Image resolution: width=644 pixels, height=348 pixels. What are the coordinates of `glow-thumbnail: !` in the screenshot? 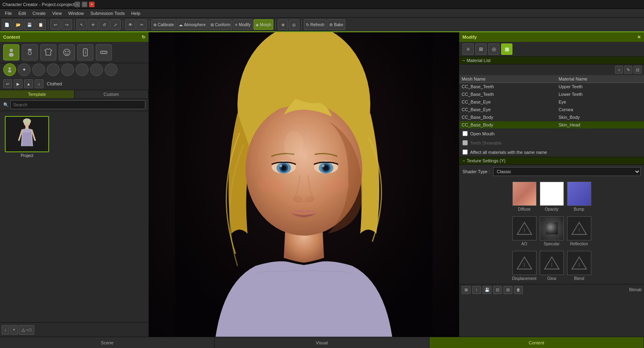 It's located at (552, 263).